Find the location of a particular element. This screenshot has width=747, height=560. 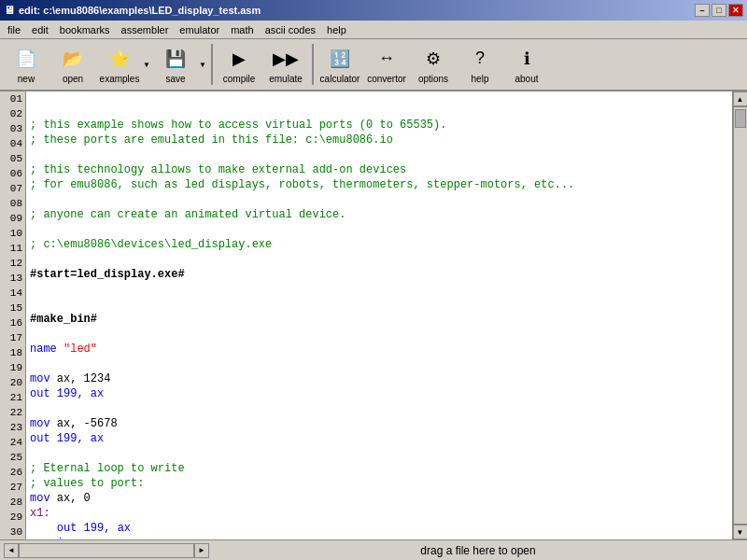

line-num-25: 25 is located at coordinates (13, 457).